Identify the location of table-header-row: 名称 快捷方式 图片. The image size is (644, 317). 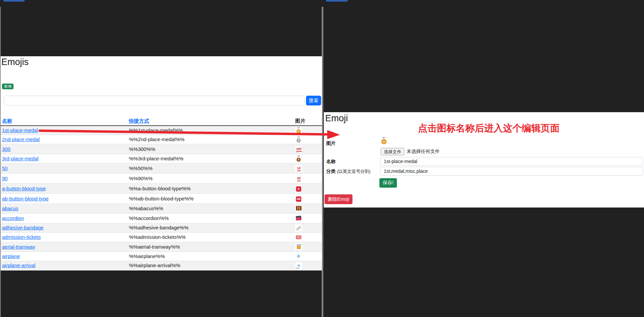
(161, 121).